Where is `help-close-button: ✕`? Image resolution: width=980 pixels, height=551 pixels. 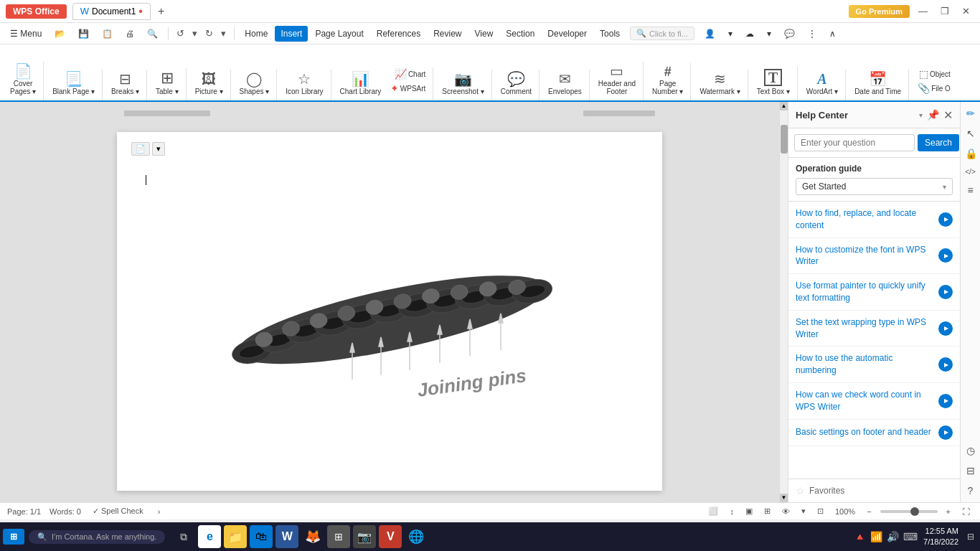
help-close-button: ✕ is located at coordinates (948, 115).